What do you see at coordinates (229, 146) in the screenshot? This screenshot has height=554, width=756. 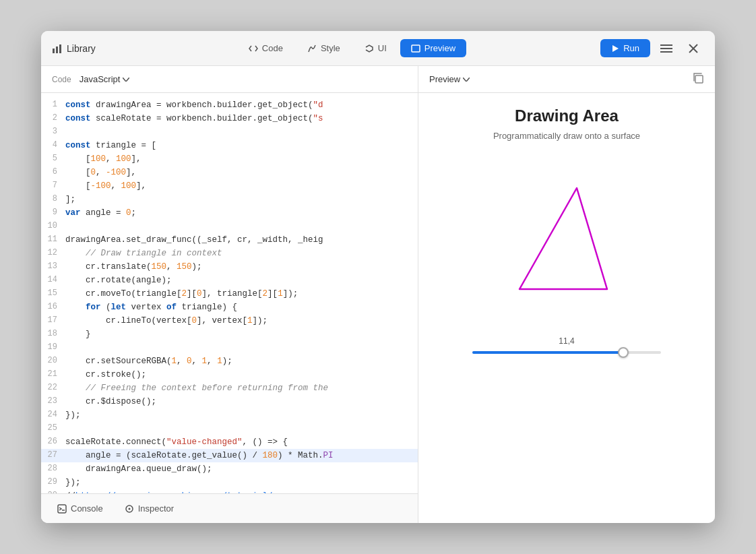 I see `code-line: 4 const triangle = [` at bounding box center [229, 146].